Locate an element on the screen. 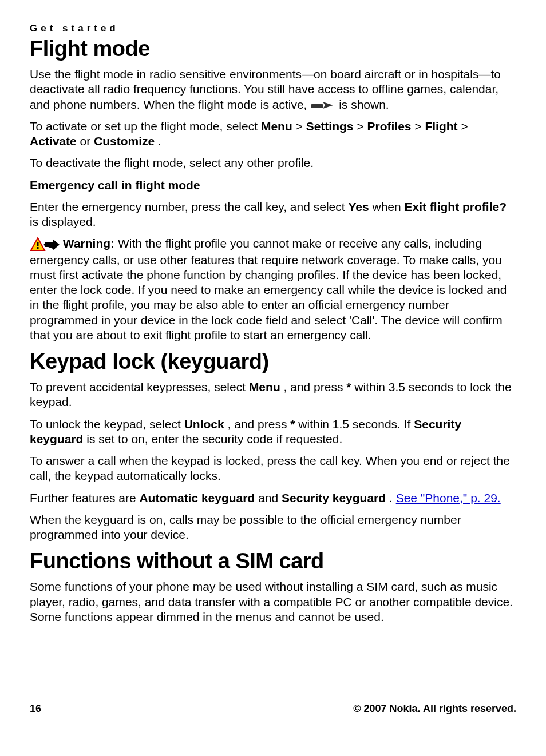 The width and height of the screenshot is (546, 756). text: To activate or set up the flight mode, s… is located at coordinates (145, 126).